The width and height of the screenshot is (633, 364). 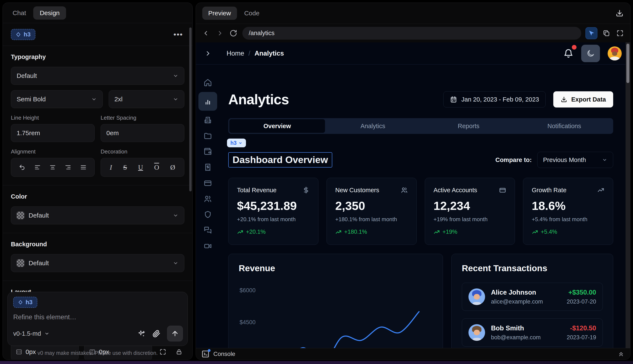 I want to click on copy-icon, so click(x=606, y=33).